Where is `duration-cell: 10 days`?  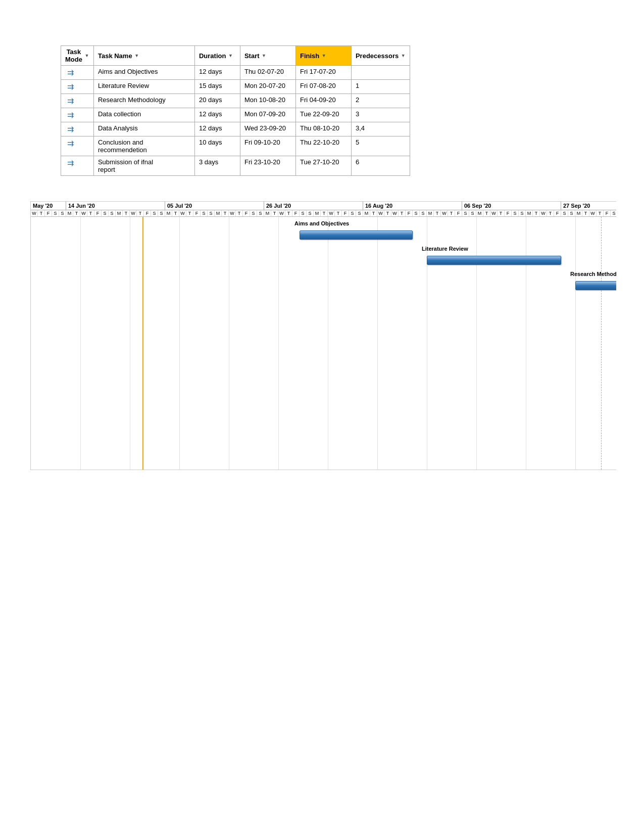 duration-cell: 10 days is located at coordinates (217, 147).